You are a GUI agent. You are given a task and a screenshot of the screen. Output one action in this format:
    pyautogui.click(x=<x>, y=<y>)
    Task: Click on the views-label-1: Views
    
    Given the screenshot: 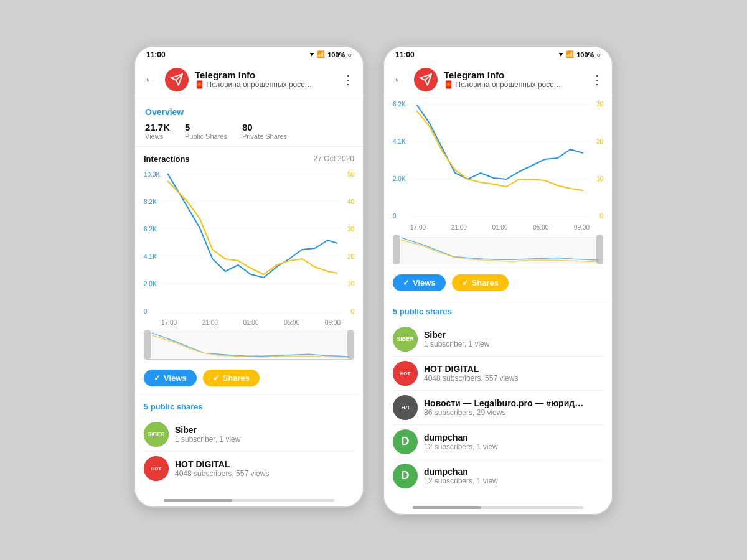 What is the action you would take?
    pyautogui.click(x=176, y=378)
    